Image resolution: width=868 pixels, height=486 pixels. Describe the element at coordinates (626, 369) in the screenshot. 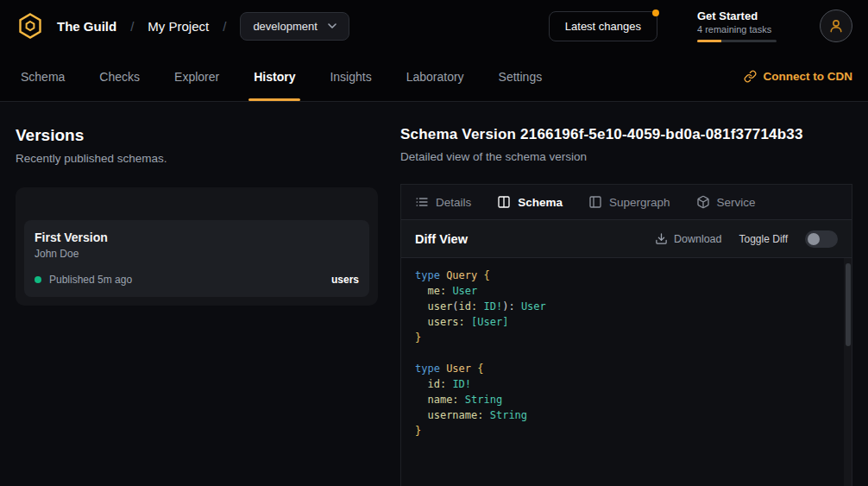

I see `code-line: type User {` at that location.